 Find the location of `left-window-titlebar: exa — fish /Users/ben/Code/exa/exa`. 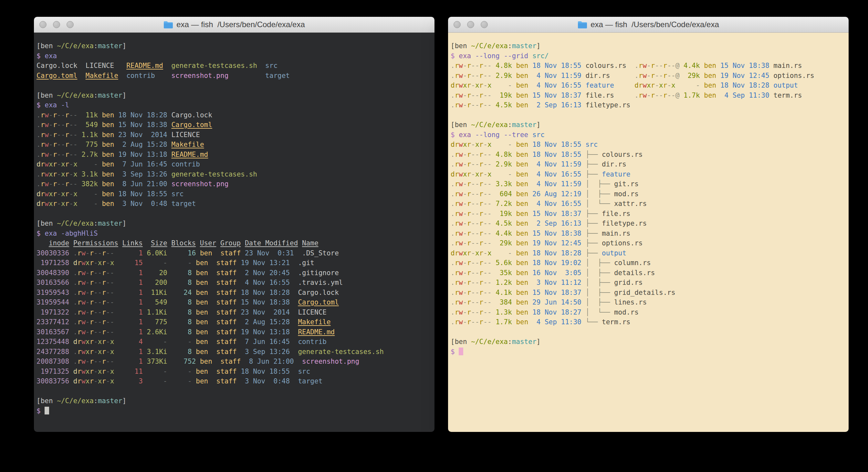

left-window-titlebar: exa — fish /Users/ben/Code/exa/exa is located at coordinates (234, 25).